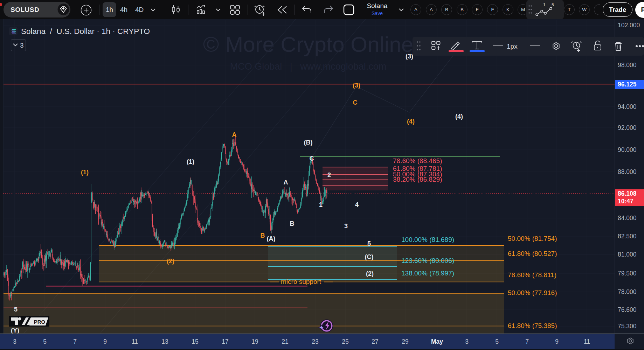 Image resolution: width=644 pixels, height=350 pixels. What do you see at coordinates (428, 260) in the screenshot?
I see `svg-text: 123.60% (80.006)` at bounding box center [428, 260].